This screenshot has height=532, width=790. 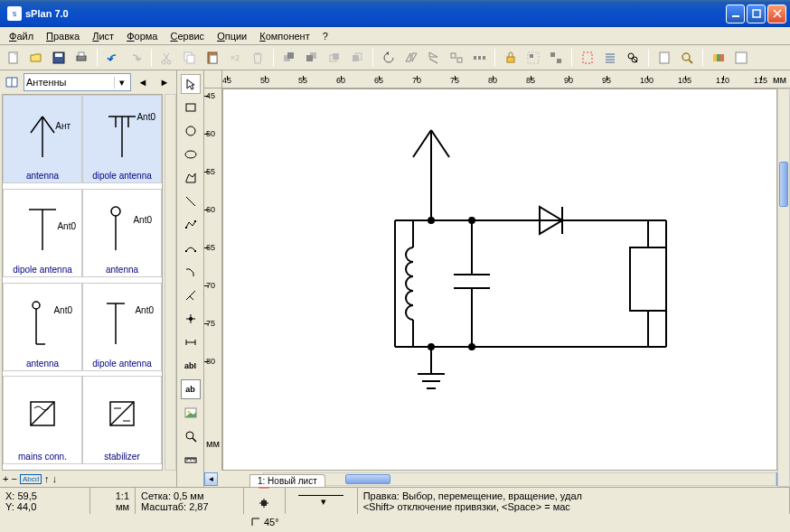 What do you see at coordinates (78, 82) in the screenshot?
I see `category-select: Антенны ▾` at bounding box center [78, 82].